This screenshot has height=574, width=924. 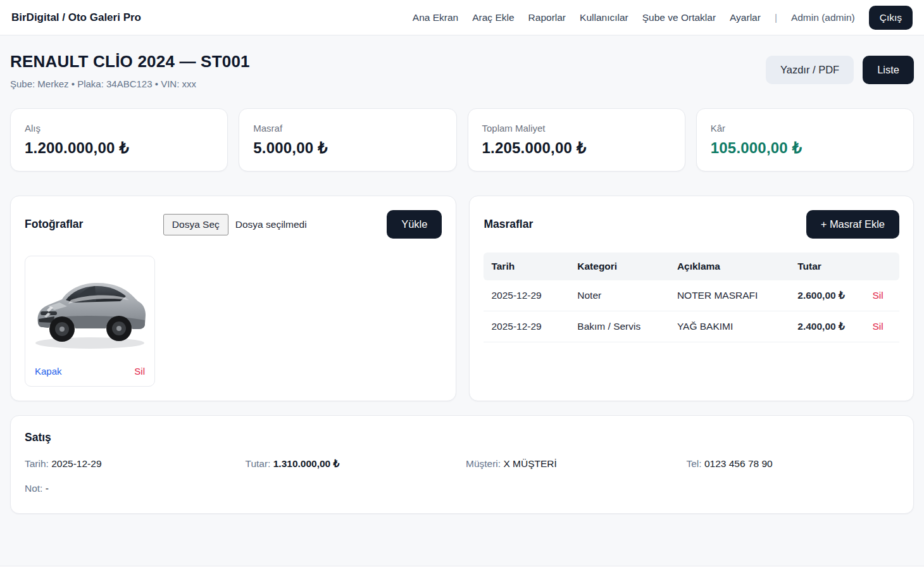 I want to click on expenses-table-header: Tarih Kategori Açıklama Tutar, so click(x=691, y=266).